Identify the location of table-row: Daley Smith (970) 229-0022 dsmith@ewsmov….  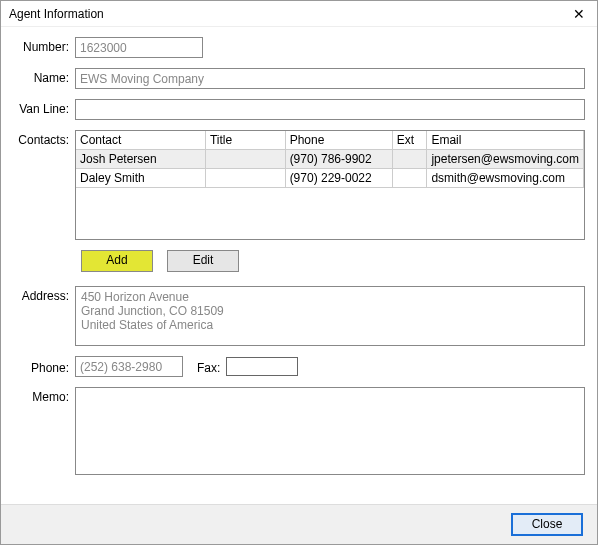
(330, 178).